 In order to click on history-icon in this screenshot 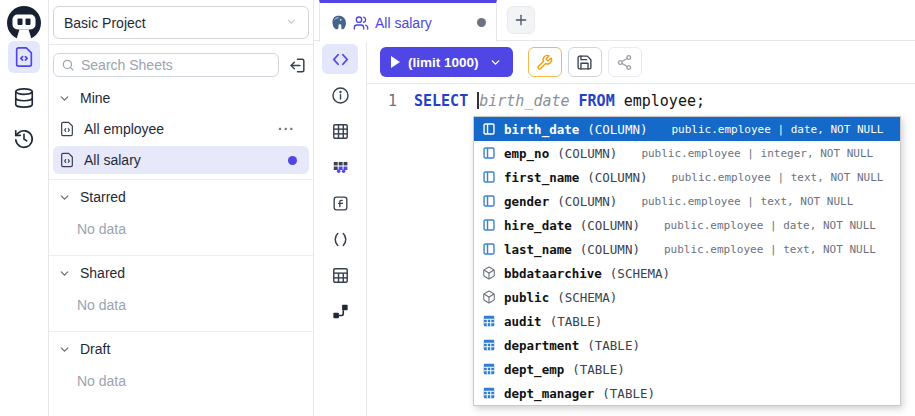, I will do `click(24, 139)`.